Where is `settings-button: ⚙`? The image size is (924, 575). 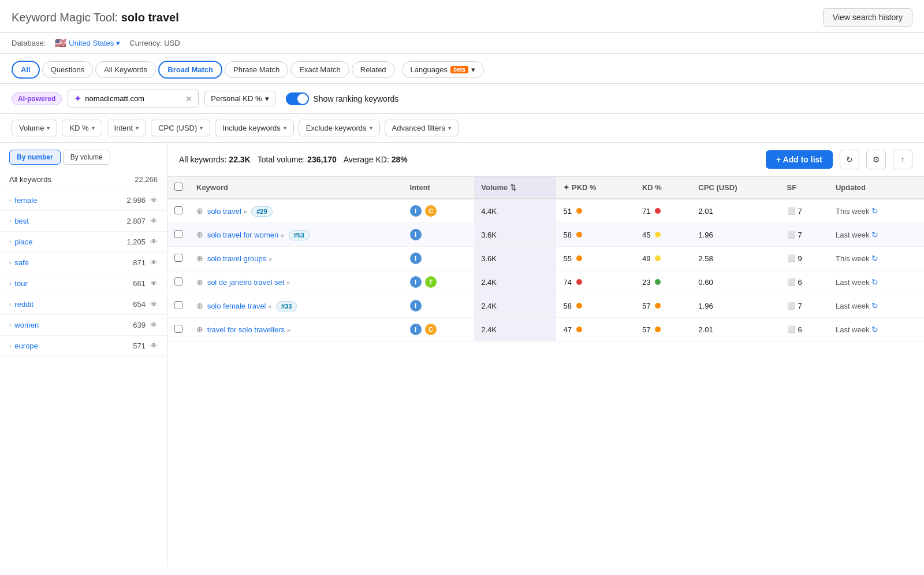 settings-button: ⚙ is located at coordinates (876, 159).